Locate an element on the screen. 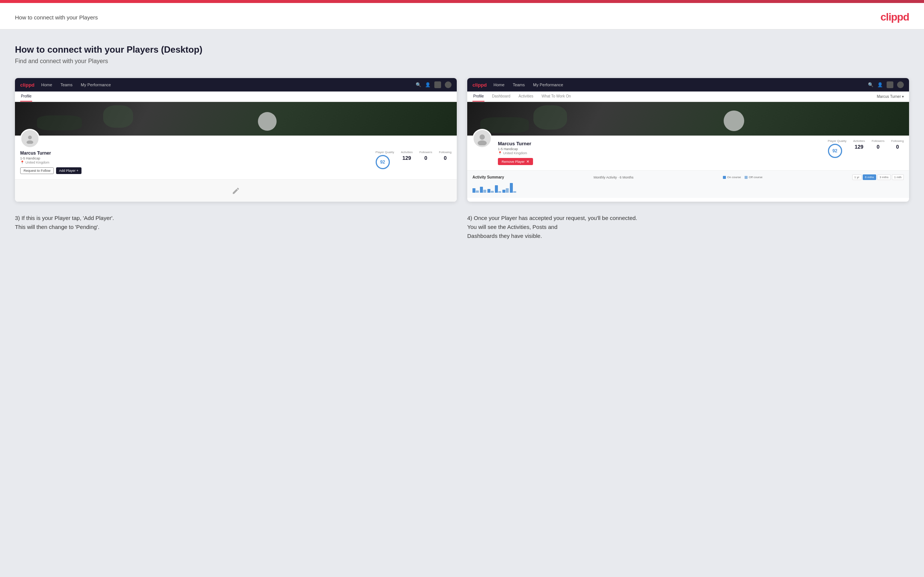 This screenshot has height=577, width=924. right-settings-icon is located at coordinates (890, 85).